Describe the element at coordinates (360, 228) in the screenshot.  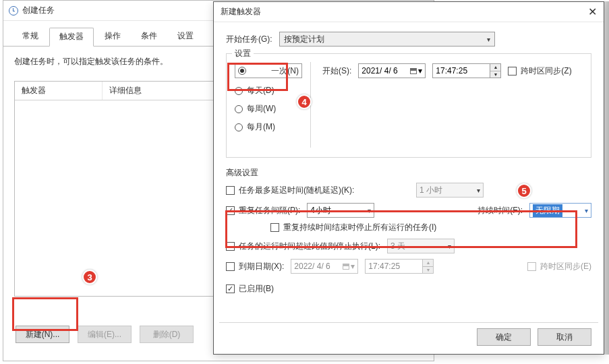
I see `stop-after-dur-label: 重复持续时间结束时停止所有运行的任务(I)` at that location.